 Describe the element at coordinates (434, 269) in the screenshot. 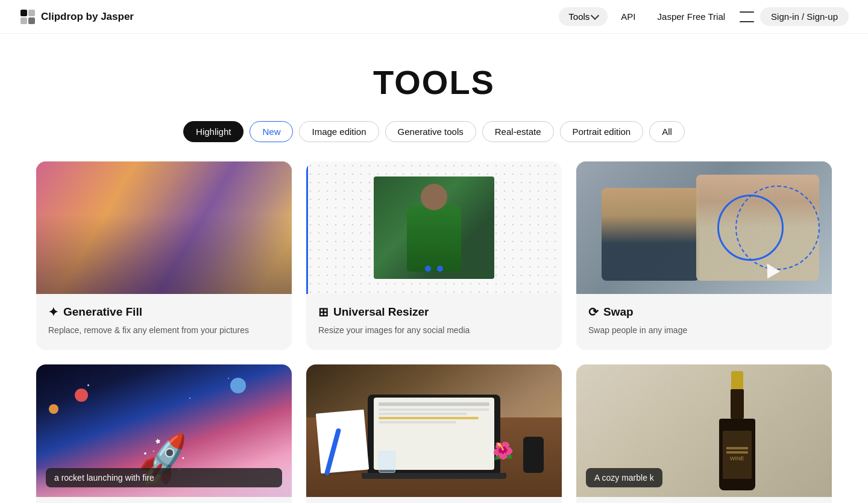

I see `blue-dots` at that location.